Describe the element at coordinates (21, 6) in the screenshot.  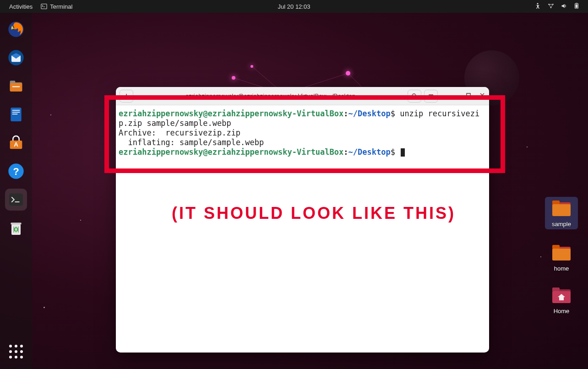
I see `activities-button: Activities` at that location.